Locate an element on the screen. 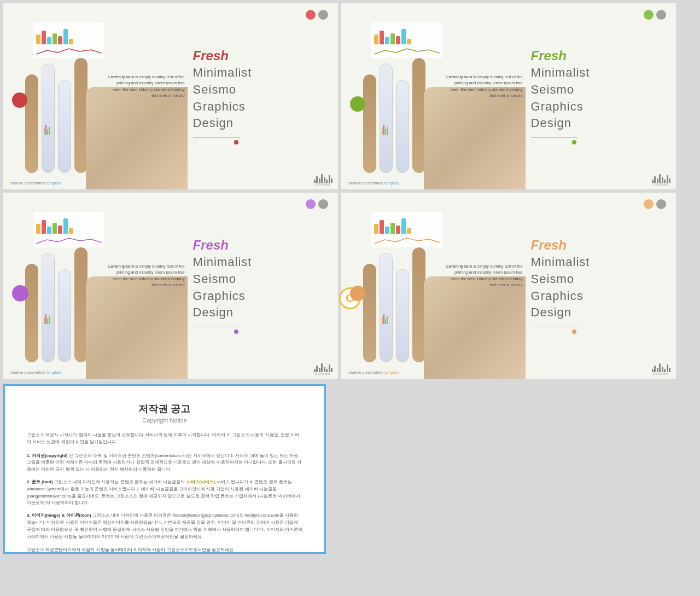 Image resolution: width=700 pixels, height=596 pixels. slide-3: Lorem Ipsum is simply dummy text of the … is located at coordinates (171, 286).